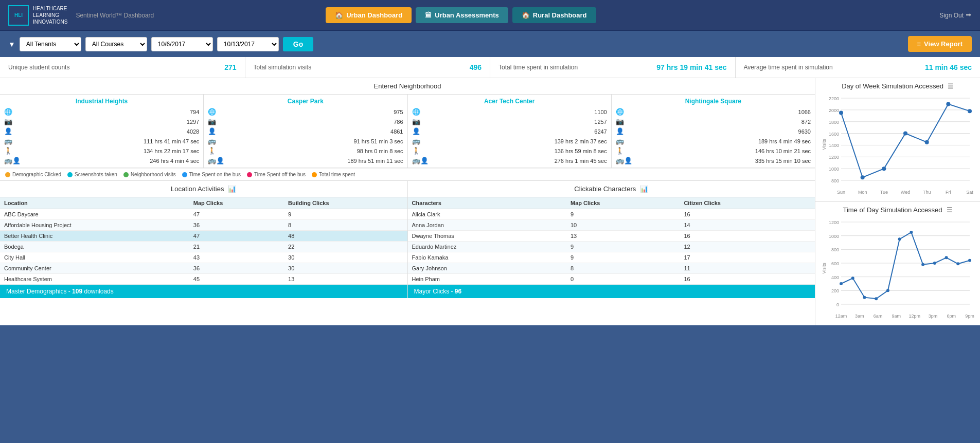 This screenshot has height=443, width=980. Describe the element at coordinates (50, 44) in the screenshot. I see `tenant-select: All Tenants` at that location.